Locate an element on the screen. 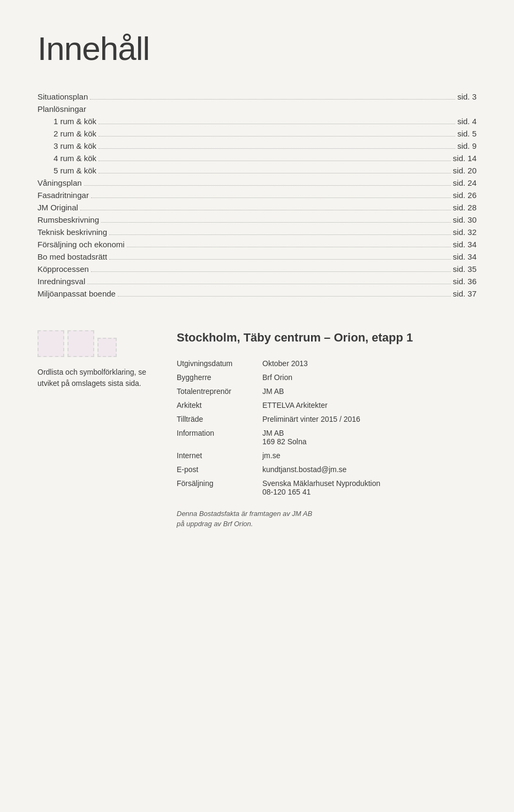  info-row: InformationJM AB169 82 Solna is located at coordinates (327, 437).